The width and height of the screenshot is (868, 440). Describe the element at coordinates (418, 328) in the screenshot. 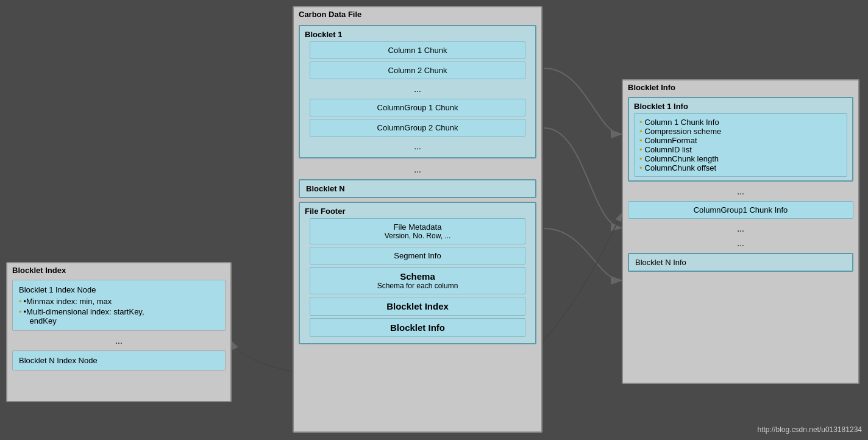

I see `blocklet-info-box: Blocklet Info` at that location.